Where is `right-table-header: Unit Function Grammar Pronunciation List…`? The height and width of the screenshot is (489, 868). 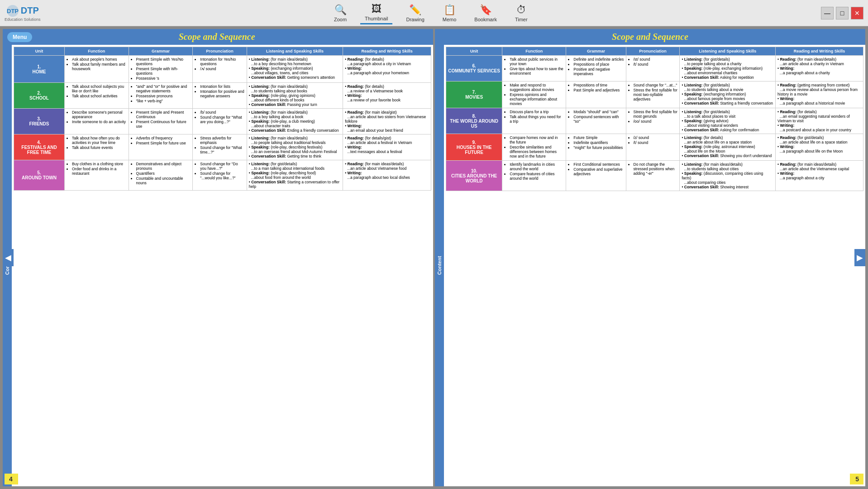
right-table-header: Unit Function Grammar Pronunciation List… is located at coordinates (655, 52).